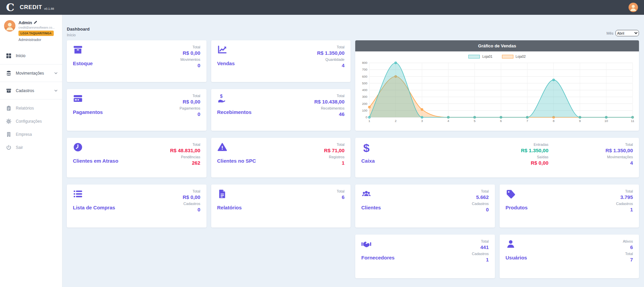 The width and height of the screenshot is (644, 287). What do you see at coordinates (527, 121) in the screenshot?
I see `svg-text: 7` at bounding box center [527, 121].